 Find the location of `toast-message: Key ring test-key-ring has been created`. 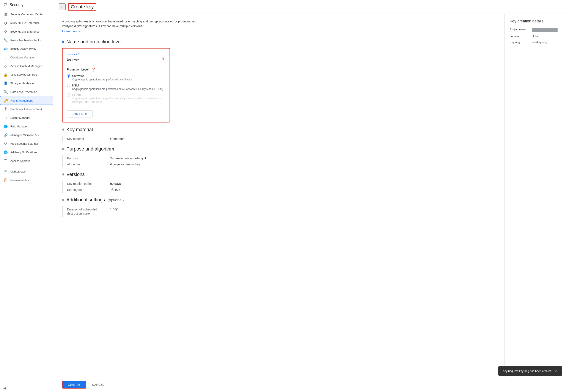

toast-message: Key ring test-key-ring has been created is located at coordinates (527, 371).